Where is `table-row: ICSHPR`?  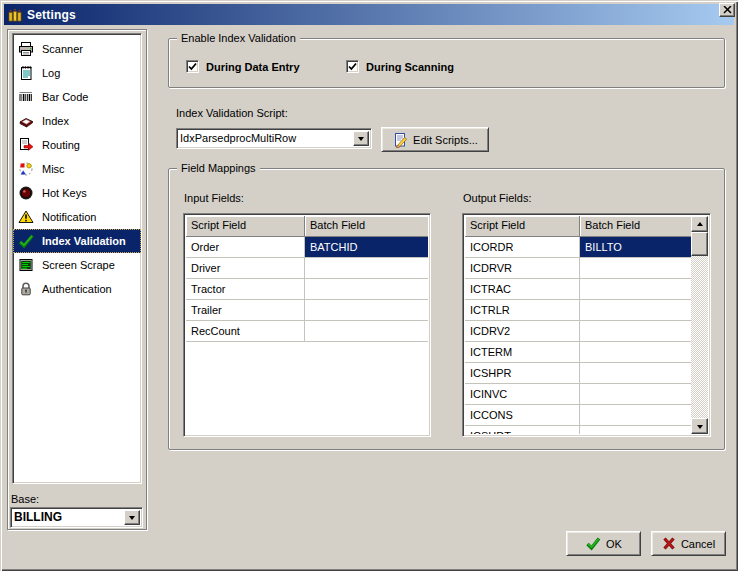 table-row: ICSHPR is located at coordinates (578, 374).